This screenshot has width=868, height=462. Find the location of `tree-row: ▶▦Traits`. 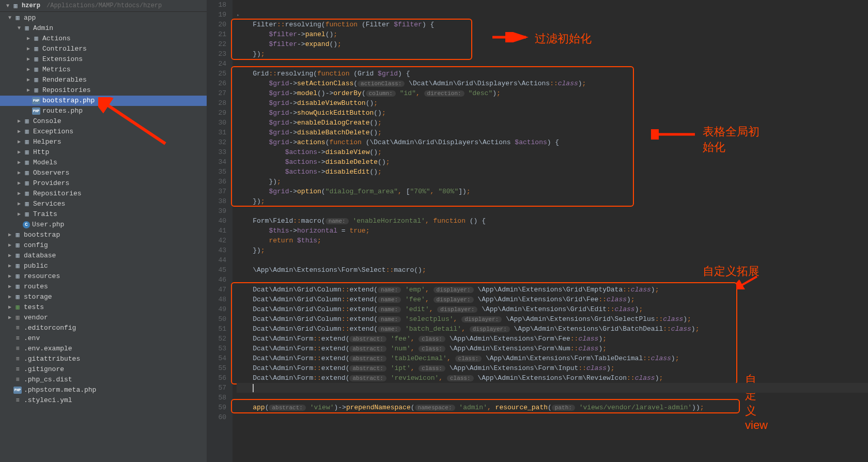

tree-row: ▶▦Traits is located at coordinates (103, 214).